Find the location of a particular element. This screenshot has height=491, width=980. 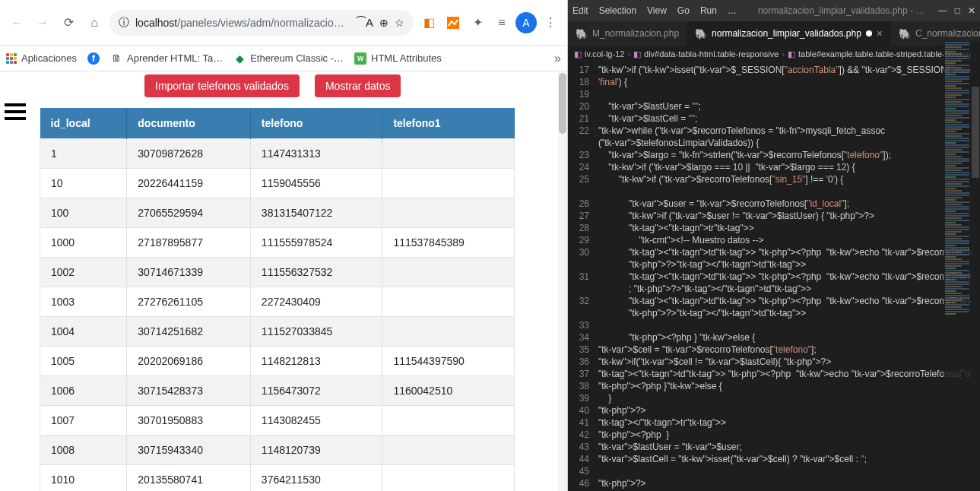

bookmark-html-attributes: wHTML Attributes is located at coordinates (398, 59).